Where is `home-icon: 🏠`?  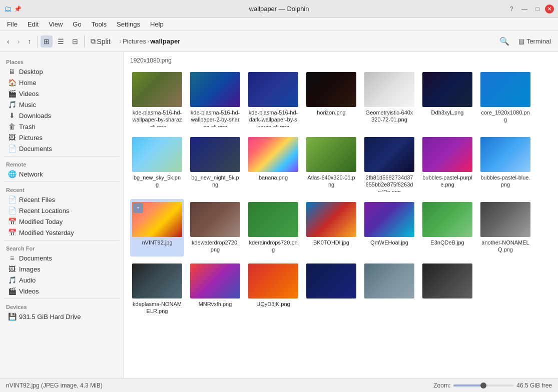 home-icon: 🏠 is located at coordinates (12, 82).